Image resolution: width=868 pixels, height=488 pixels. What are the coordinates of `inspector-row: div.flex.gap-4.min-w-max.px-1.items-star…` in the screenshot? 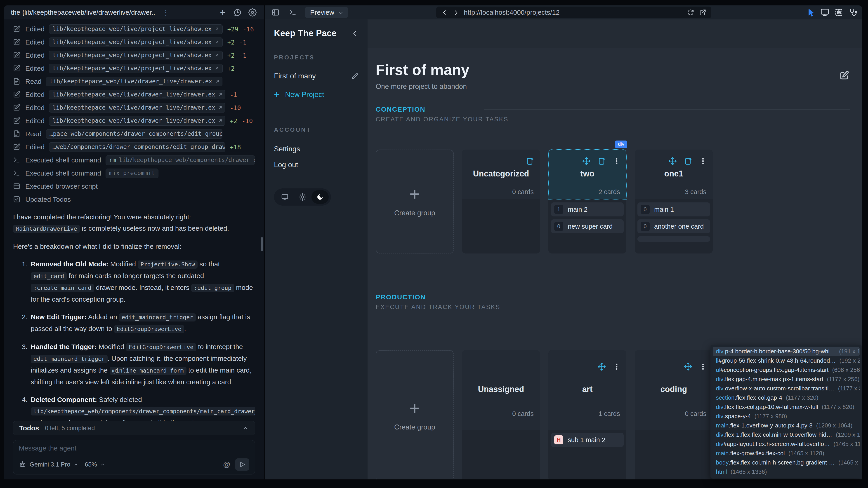 It's located at (786, 379).